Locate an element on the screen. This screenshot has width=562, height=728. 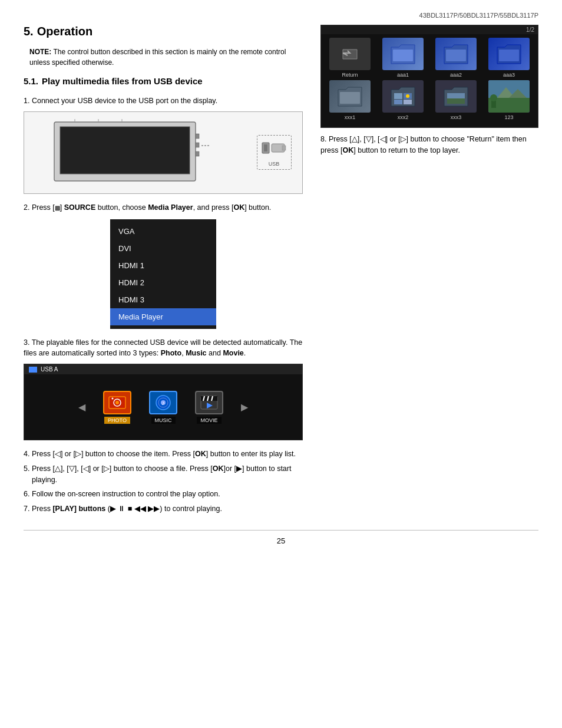
page-footer: 25 is located at coordinates (281, 538).